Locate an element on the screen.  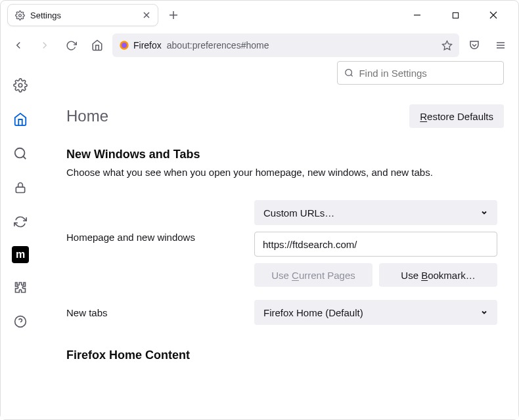
homepage-label: Homepage and new windows is located at coordinates (155, 222).